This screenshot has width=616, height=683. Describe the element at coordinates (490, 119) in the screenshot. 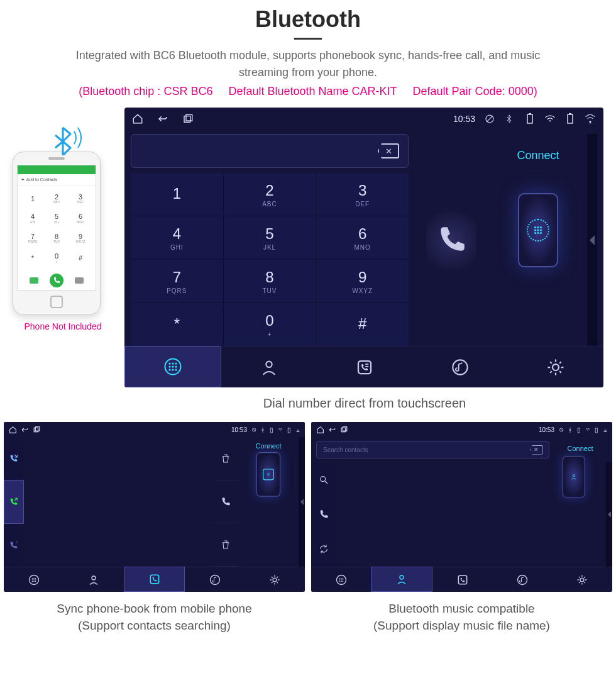

I see `mute-icon` at that location.